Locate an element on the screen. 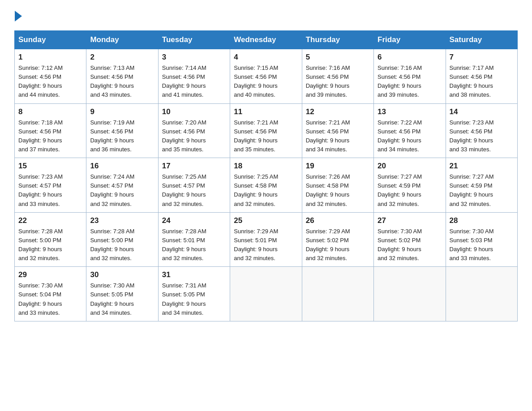  header-cell-tuesday: Tuesday is located at coordinates (194, 40).